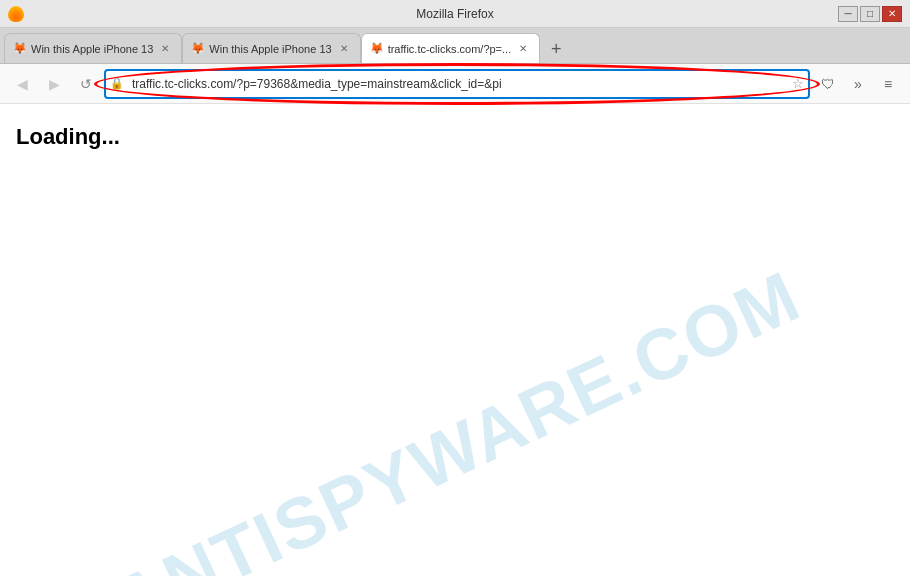 Image resolution: width=910 pixels, height=576 pixels. What do you see at coordinates (377, 49) in the screenshot?
I see `tab-favicon-3: 🦊` at bounding box center [377, 49].